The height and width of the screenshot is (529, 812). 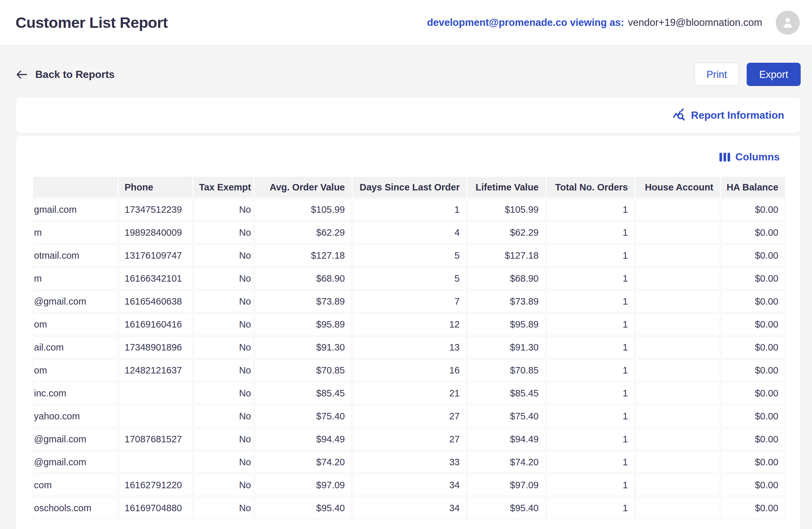 I want to click on table-cell: 16165460638, so click(x=156, y=302).